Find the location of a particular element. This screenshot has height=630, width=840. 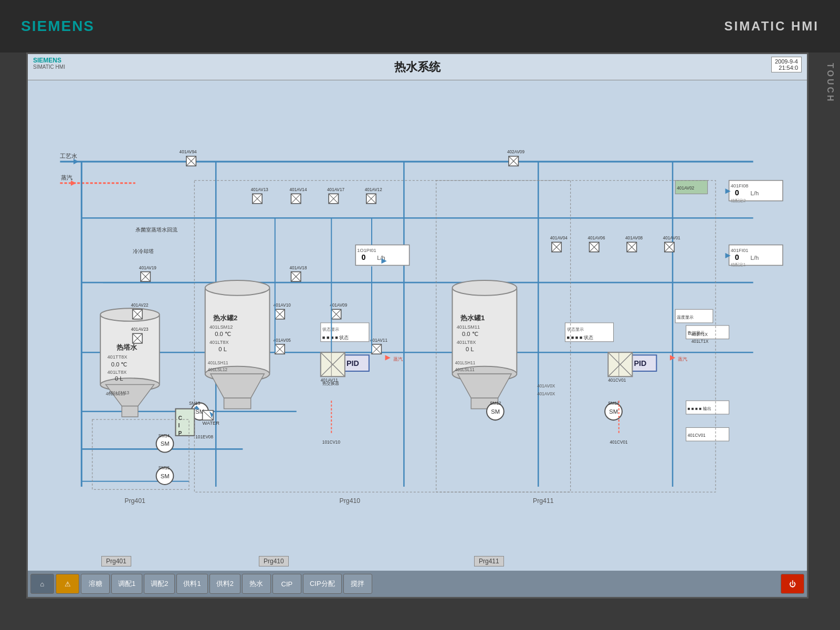

svg-text: 401AV23 is located at coordinates (140, 330).